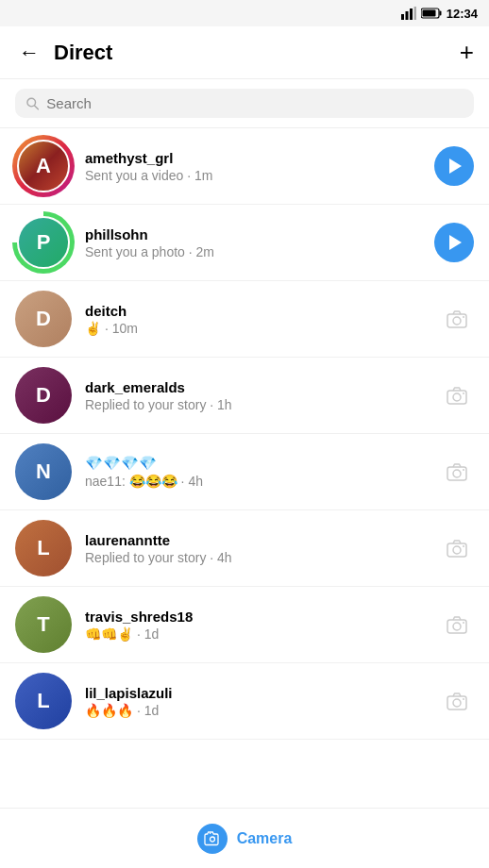  Describe the element at coordinates (260, 166) in the screenshot. I see `message-content: amethyst_grl Sent you a video · 1m` at that location.